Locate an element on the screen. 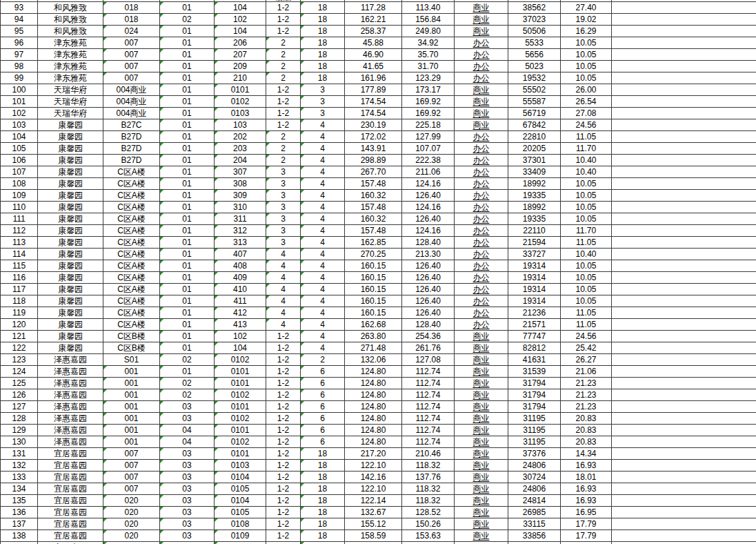 This screenshot has height=544, width=756. cell-room: 408 is located at coordinates (240, 266).